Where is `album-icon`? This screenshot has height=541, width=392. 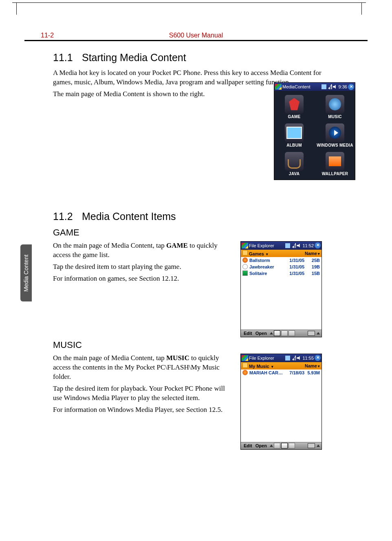 album-icon is located at coordinates (294, 133).